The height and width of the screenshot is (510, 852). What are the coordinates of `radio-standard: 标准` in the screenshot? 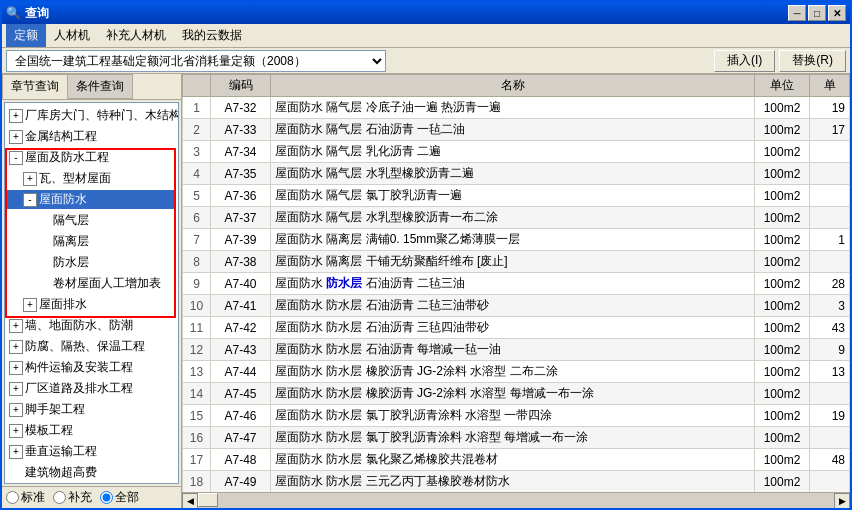 It's located at (26, 498).